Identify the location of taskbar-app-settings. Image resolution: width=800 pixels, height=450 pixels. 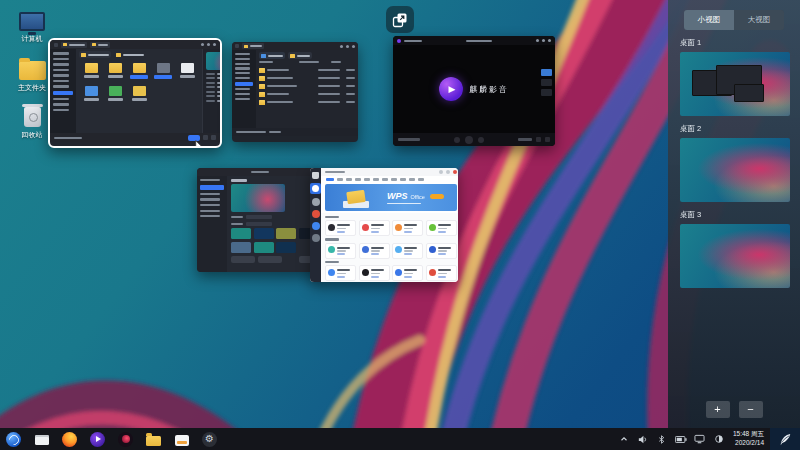
(210, 440).